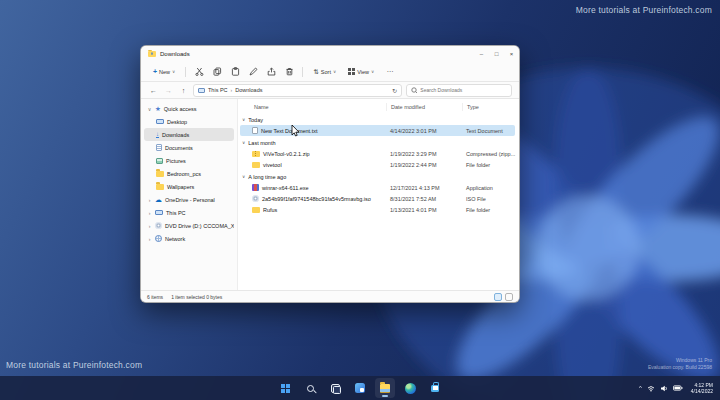  What do you see at coordinates (394, 90) in the screenshot?
I see `refresh-icon: ↻` at bounding box center [394, 90].